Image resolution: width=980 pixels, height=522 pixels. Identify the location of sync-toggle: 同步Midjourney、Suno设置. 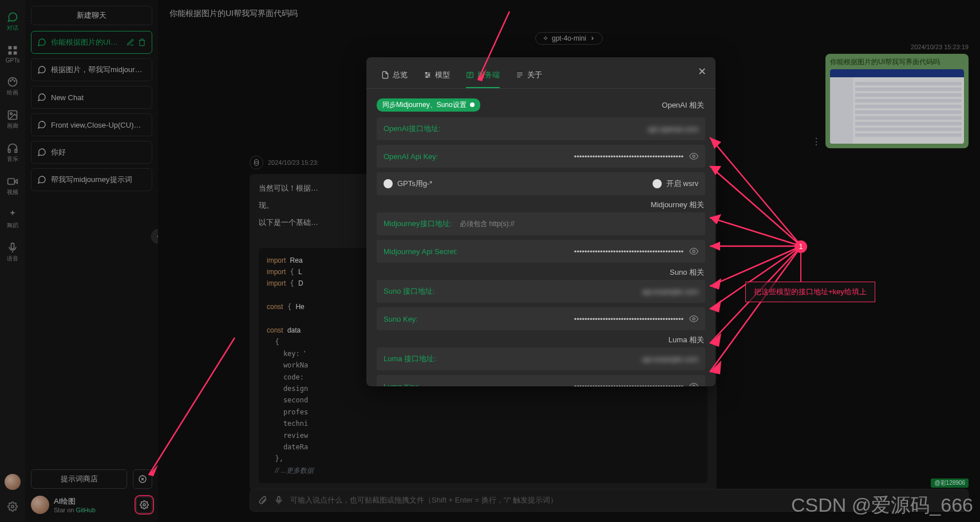
(428, 105).